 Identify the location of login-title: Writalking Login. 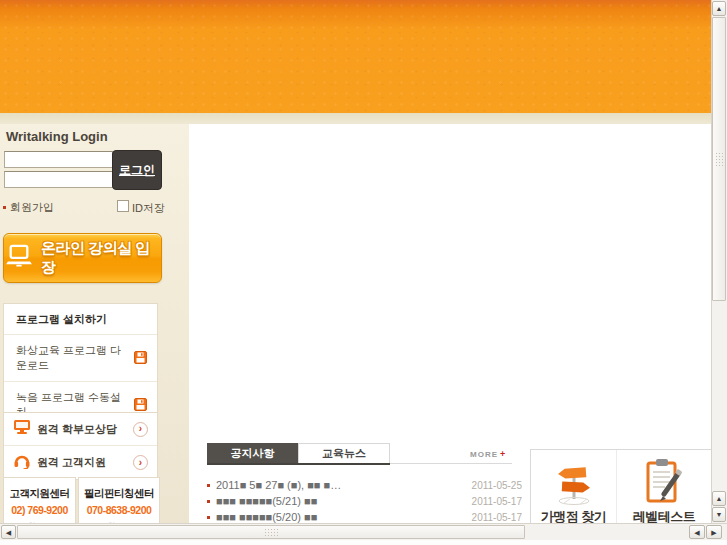
(57, 136).